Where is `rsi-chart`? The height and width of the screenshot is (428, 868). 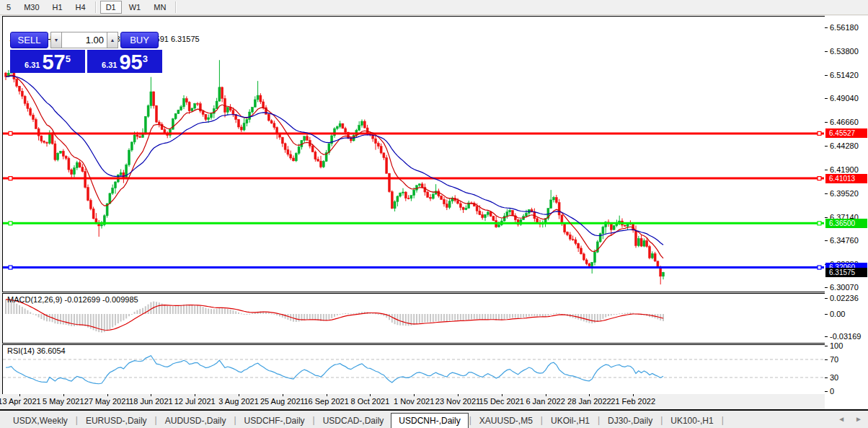
rsi-chart is located at coordinates (414, 369).